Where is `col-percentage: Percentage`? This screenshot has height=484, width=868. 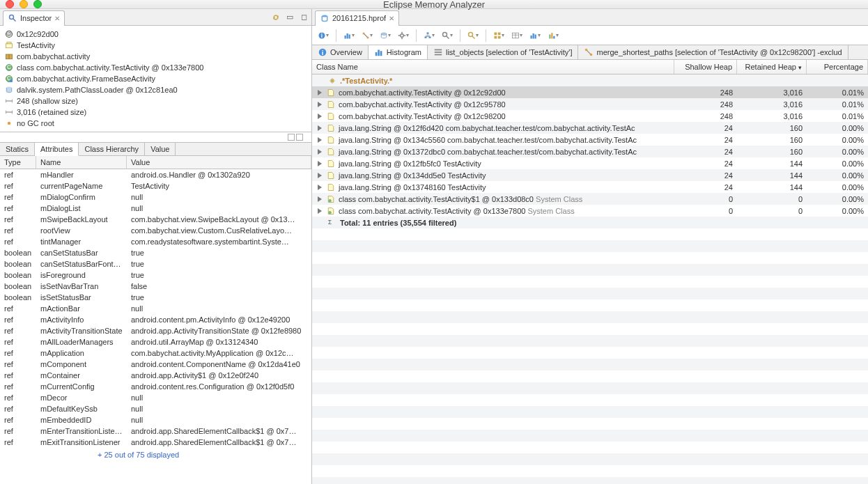
col-percentage: Percentage is located at coordinates (837, 67).